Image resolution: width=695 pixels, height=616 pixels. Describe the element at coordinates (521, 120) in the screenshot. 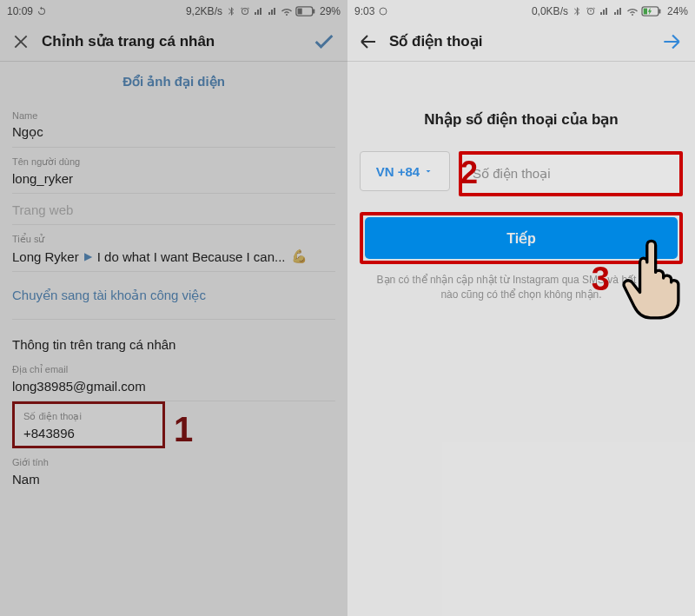

I see `enter-phone-heading: Nhập số điện thoại của bạn` at that location.